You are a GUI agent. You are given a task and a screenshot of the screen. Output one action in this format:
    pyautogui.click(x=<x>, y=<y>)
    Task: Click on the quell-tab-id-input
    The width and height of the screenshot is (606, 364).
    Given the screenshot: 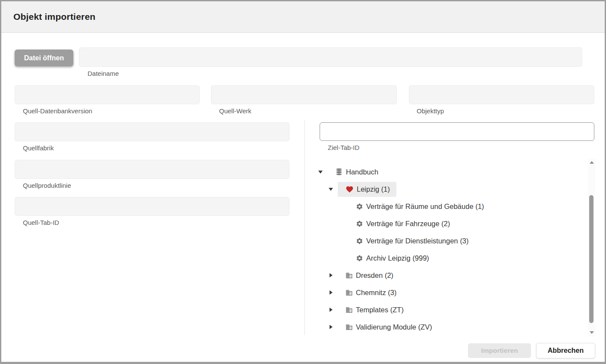 What is the action you would take?
    pyautogui.click(x=152, y=206)
    